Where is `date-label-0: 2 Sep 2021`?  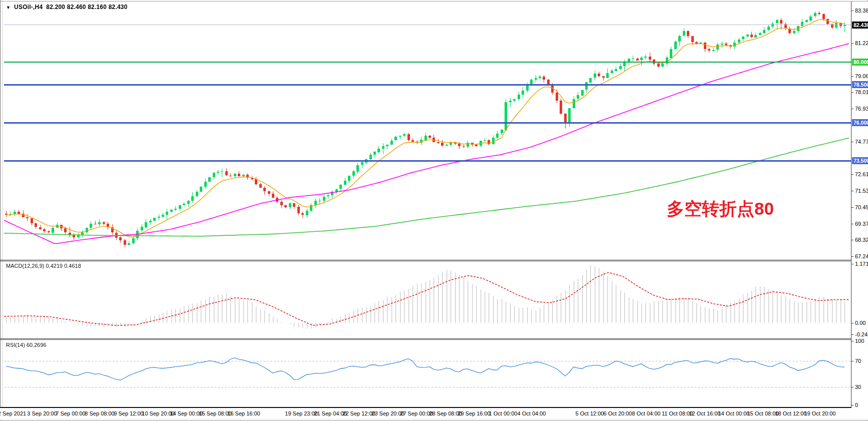
date-label-0: 2 Sep 2021 is located at coordinates (13, 413).